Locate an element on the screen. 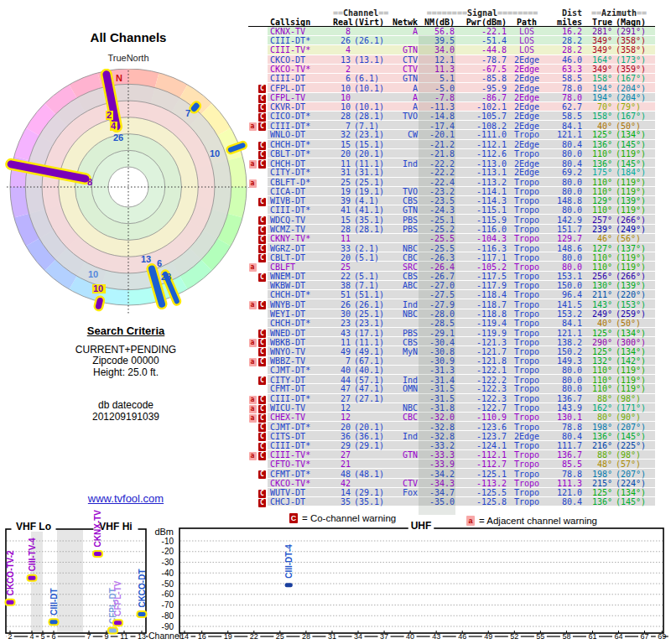  nm-cell: 5.1 is located at coordinates (437, 79).